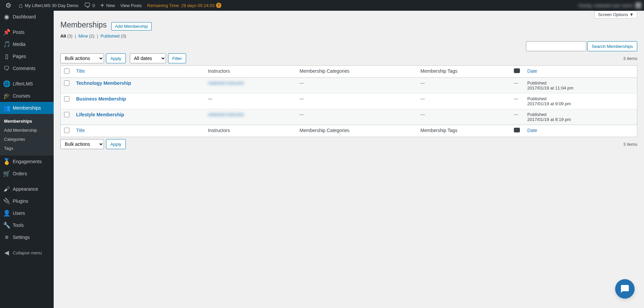 This screenshot has width=644, height=308. What do you see at coordinates (102, 5) in the screenshot?
I see `plus-icon: +` at bounding box center [102, 5].